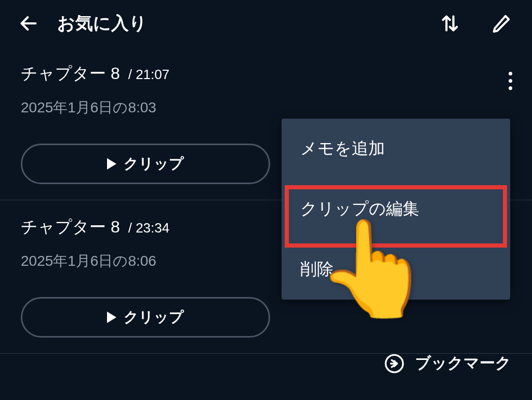 This screenshot has height=400, width=532. Describe the element at coordinates (396, 269) in the screenshot. I see `menu-item-delete: 削除` at that location.